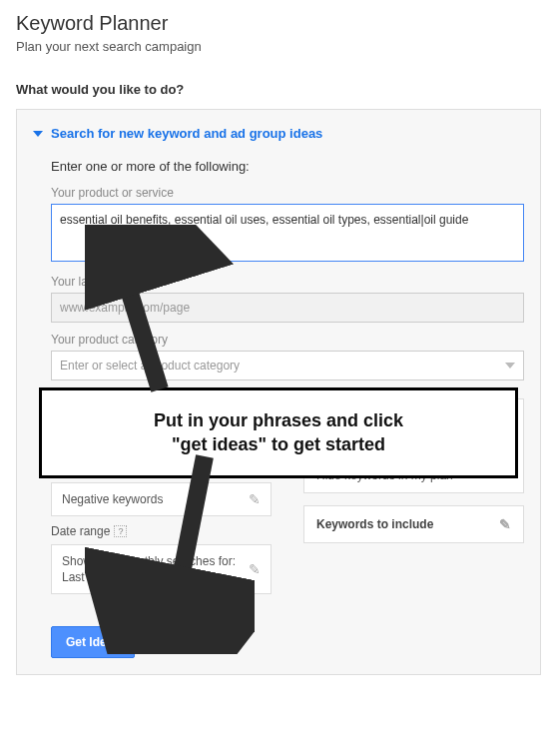 The width and height of the screenshot is (557, 756). Describe the element at coordinates (278, 24) in the screenshot. I see `page-title: Keyword Planner` at that location.